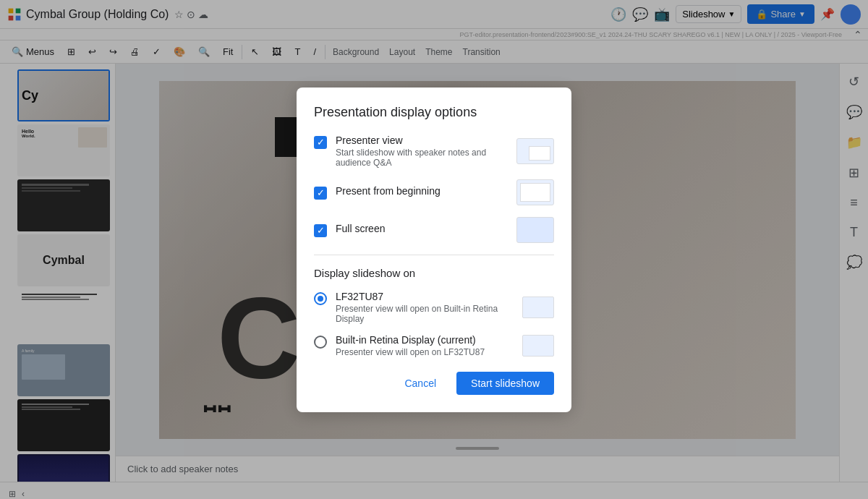 This screenshot has height=499, width=868. What do you see at coordinates (434, 273) in the screenshot?
I see `display-section-title: Display slideshow on` at bounding box center [434, 273].